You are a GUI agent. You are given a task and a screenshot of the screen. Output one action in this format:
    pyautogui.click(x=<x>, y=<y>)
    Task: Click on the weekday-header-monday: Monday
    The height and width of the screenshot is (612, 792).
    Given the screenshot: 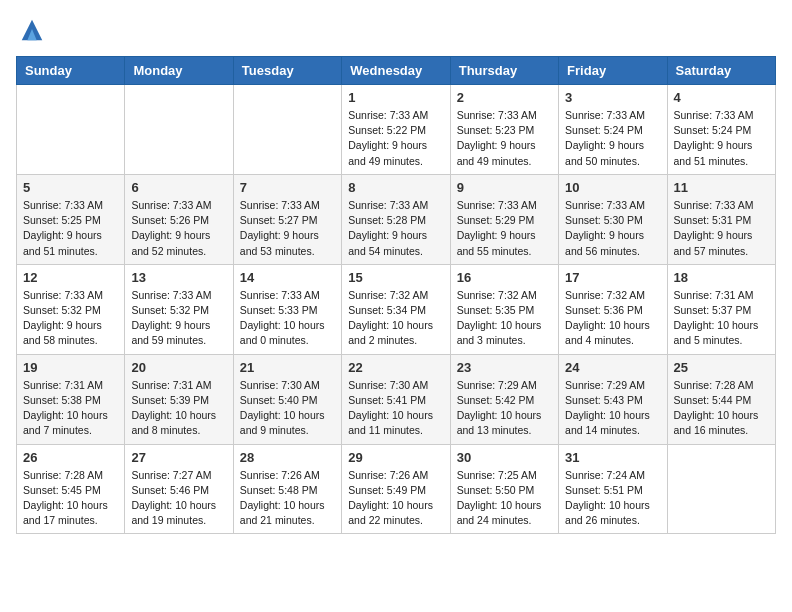 What is the action you would take?
    pyautogui.click(x=179, y=71)
    